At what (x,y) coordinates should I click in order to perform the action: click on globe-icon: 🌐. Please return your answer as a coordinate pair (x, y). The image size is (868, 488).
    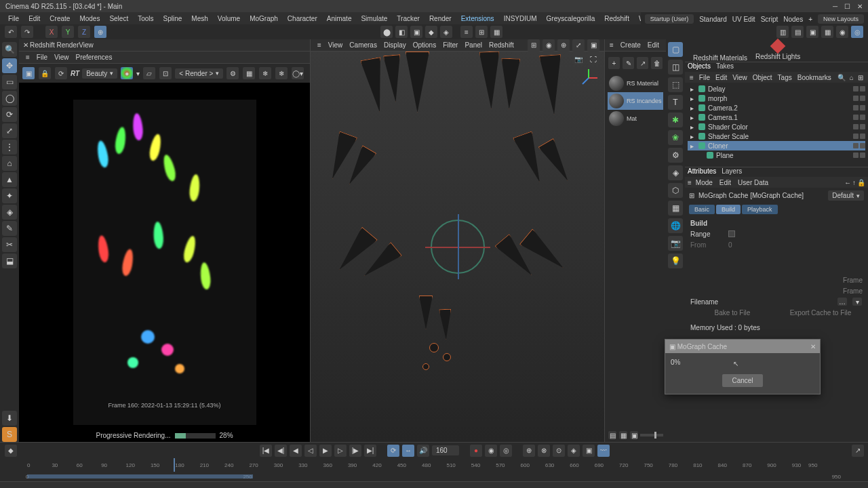
    Looking at the image, I should click on (675, 226).